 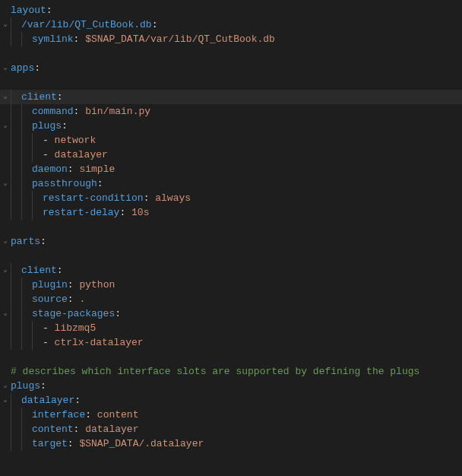 I want to click on code-line: ⌄passthrough:, so click(x=231, y=184).